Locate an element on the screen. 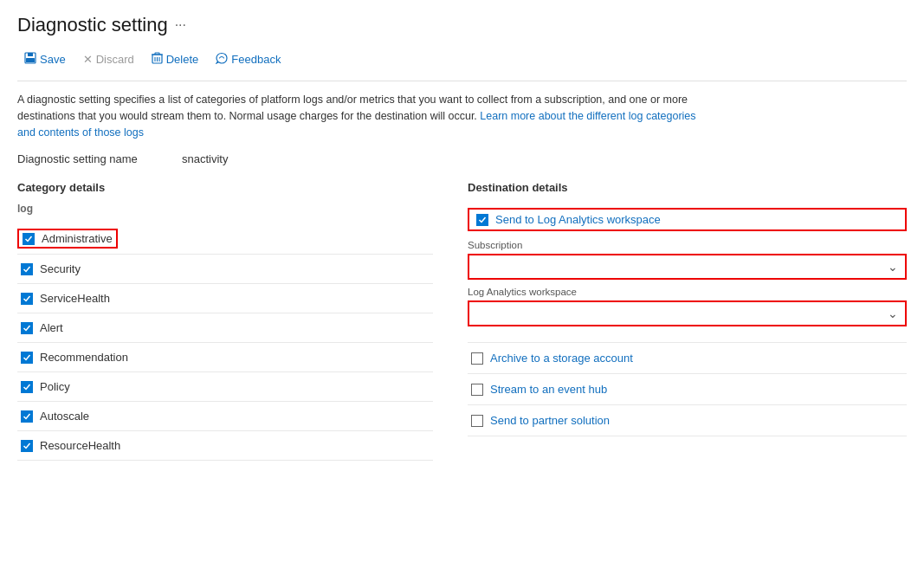  log-analytics-highlighted: Send to Log Analytics workspace is located at coordinates (688, 220).